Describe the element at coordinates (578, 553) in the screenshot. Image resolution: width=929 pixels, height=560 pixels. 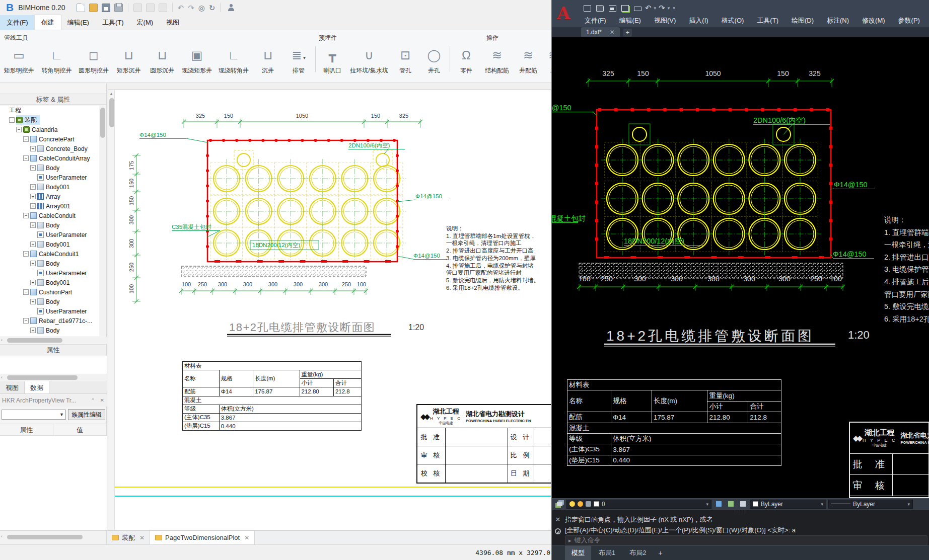
I see `layout-tab-模型: 模型` at that location.